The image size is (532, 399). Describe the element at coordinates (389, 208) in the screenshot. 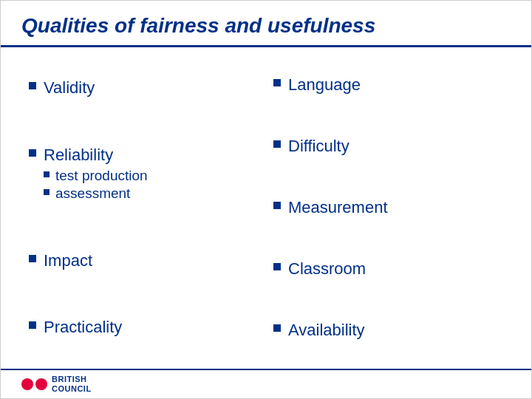

I see `list-item: Measurement` at that location.